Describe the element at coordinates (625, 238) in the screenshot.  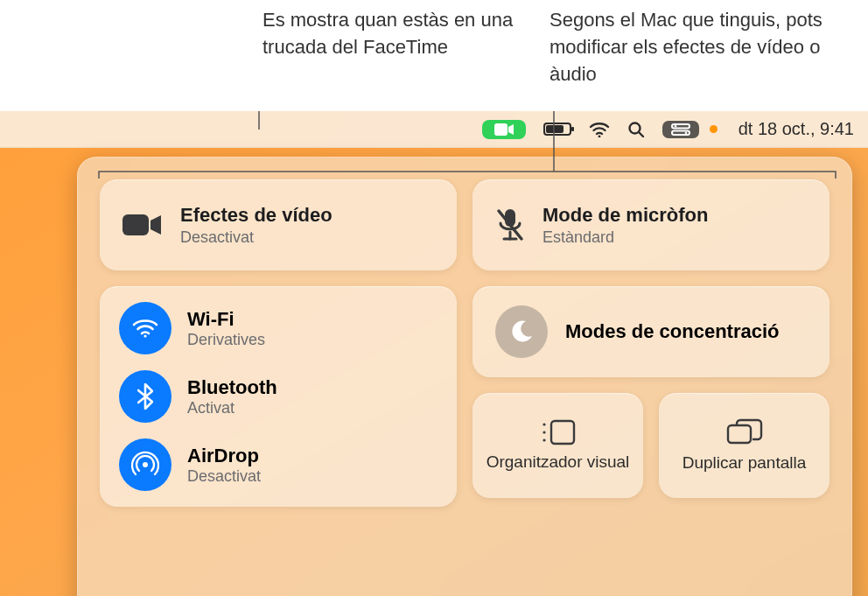
I see `mic-mode-status: Estàndard` at that location.